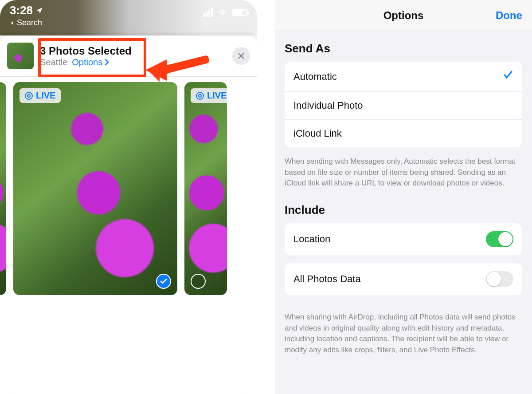 This screenshot has width=532, height=394. I want to click on selection-circle-selected, so click(164, 281).